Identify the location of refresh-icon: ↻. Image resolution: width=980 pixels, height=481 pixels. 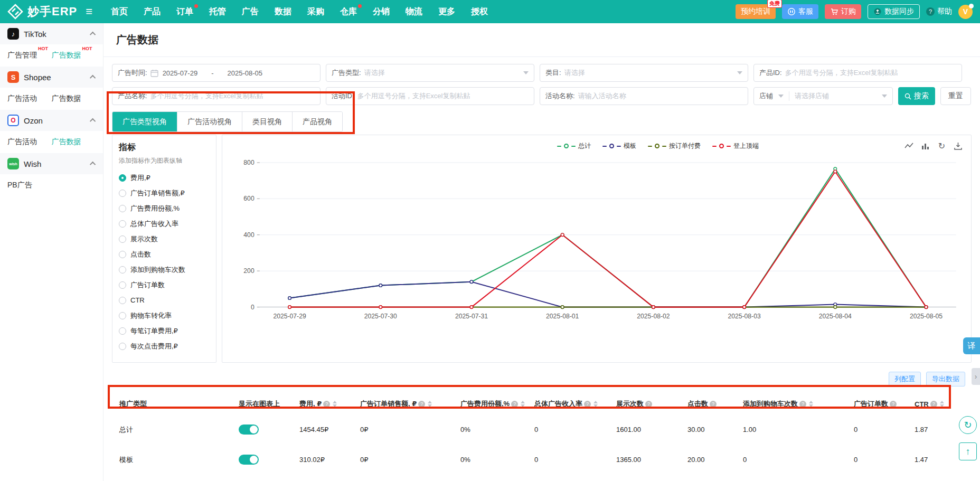
(942, 146).